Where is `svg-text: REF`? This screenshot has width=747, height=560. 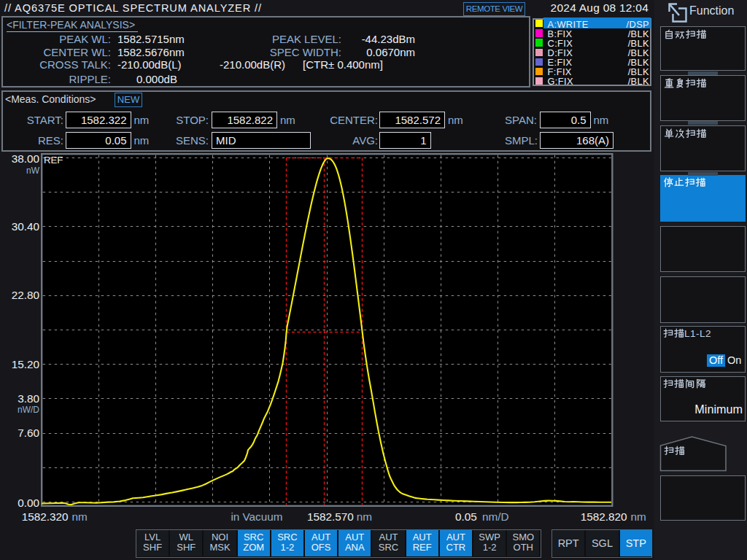 svg-text: REF is located at coordinates (53, 160).